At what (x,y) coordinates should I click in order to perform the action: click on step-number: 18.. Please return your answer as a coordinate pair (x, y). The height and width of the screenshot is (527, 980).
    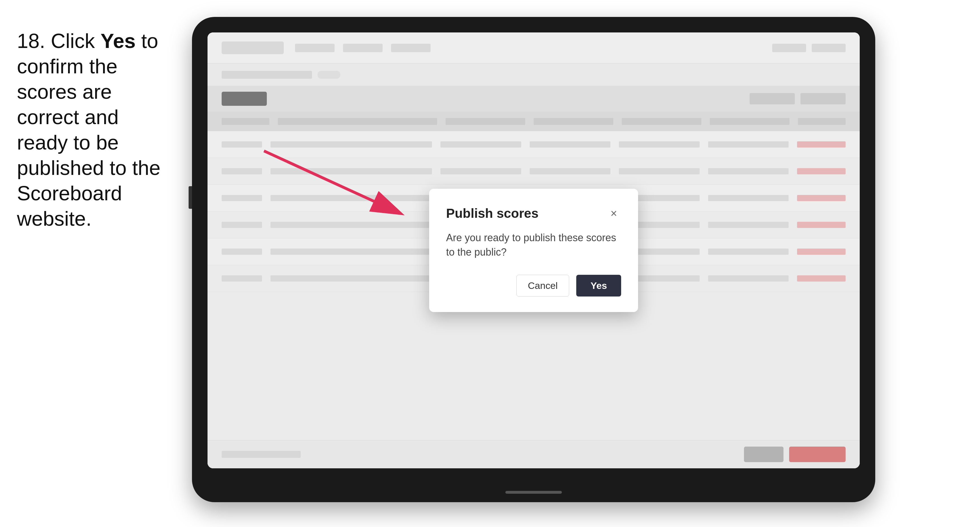
    Looking at the image, I should click on (31, 41).